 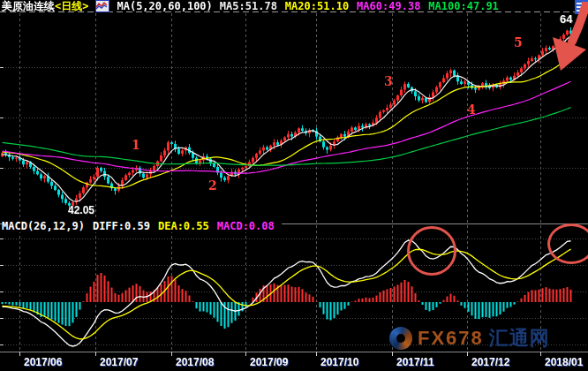 What do you see at coordinates (118, 362) in the screenshot?
I see `x-axis-label: 2017/07` at bounding box center [118, 362].